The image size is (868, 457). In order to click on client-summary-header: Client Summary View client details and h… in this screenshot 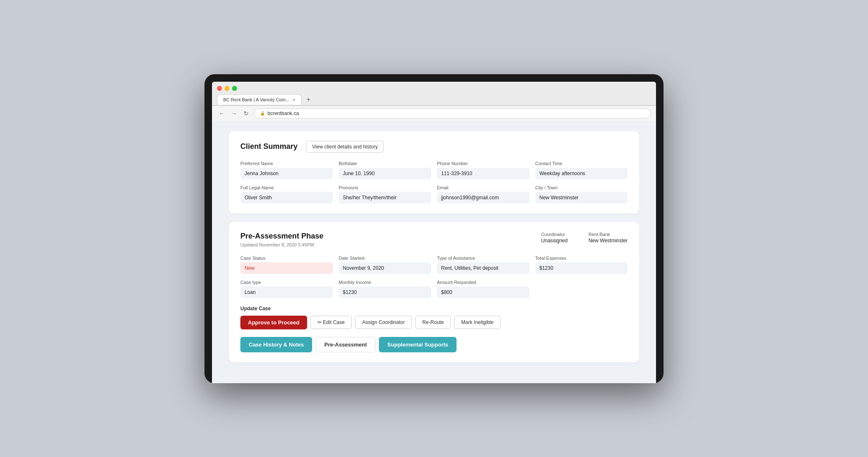, I will do `click(434, 147)`.